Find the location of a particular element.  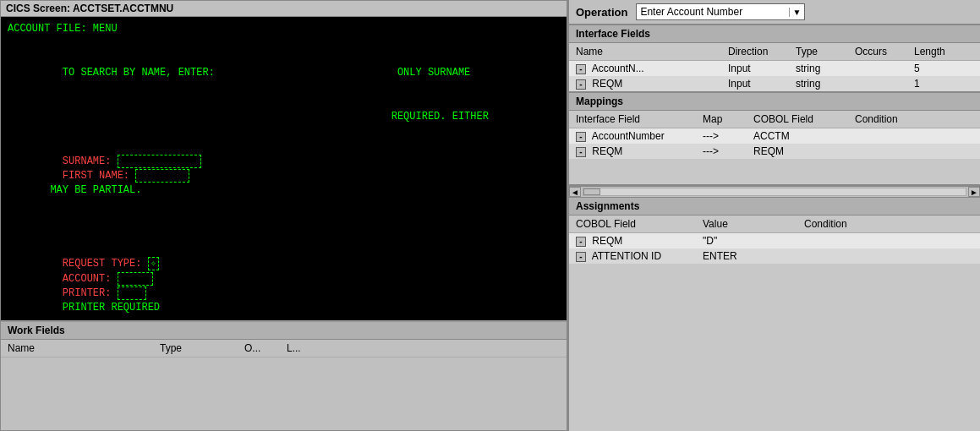

minus-icon-1: - is located at coordinates (581, 85).